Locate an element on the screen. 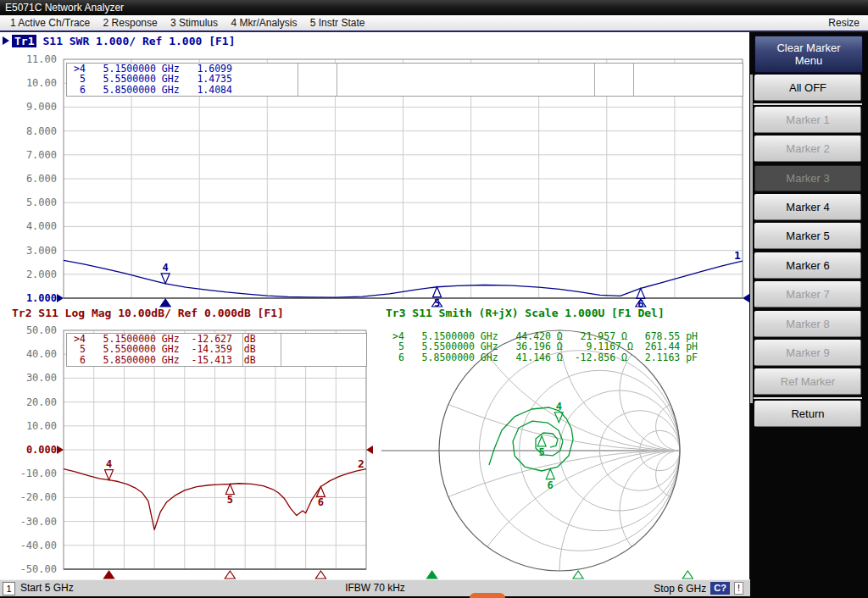 The height and width of the screenshot is (598, 868). tr1-ytick: 7.000 is located at coordinates (32, 155).